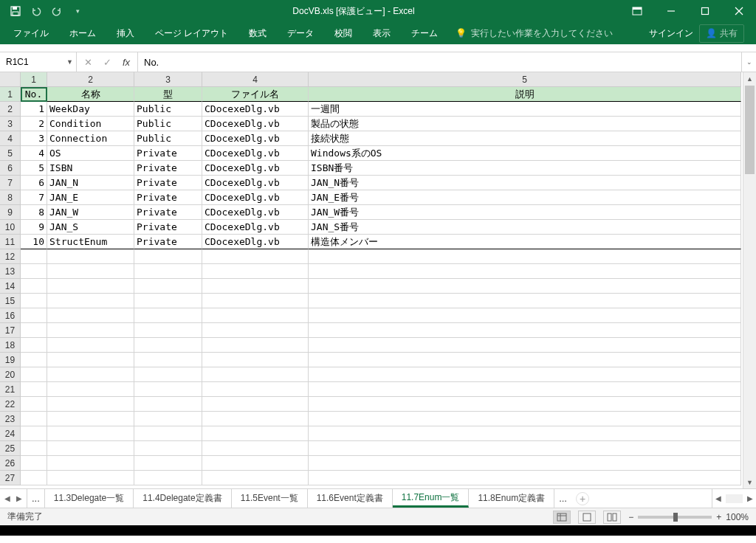 This screenshot has height=543, width=756. I want to click on column-header: 2, so click(91, 80).